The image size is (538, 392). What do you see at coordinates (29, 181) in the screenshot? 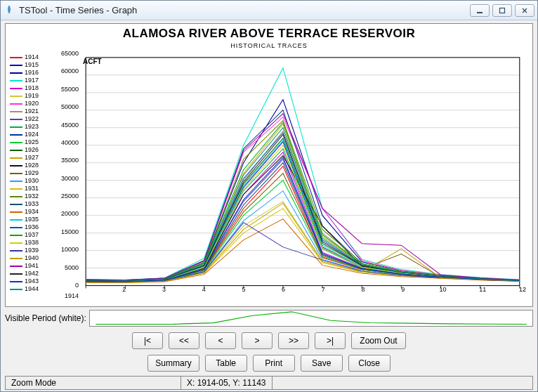
I see `legend-item: 1930` at bounding box center [29, 181].